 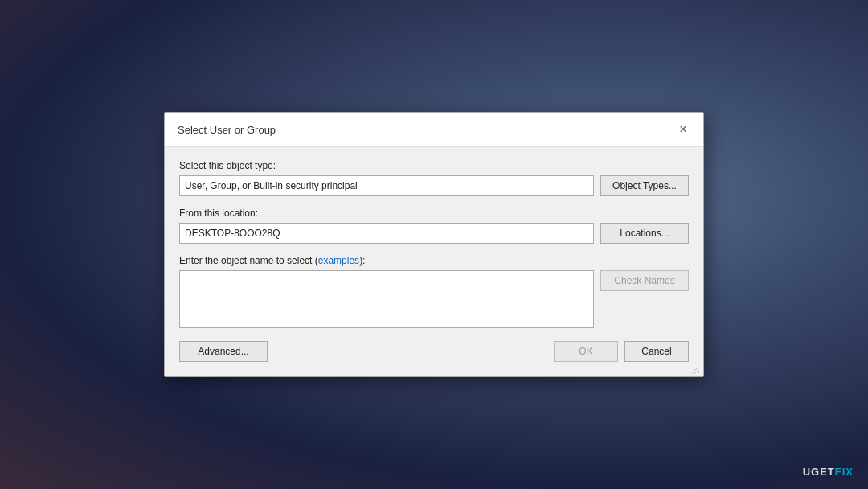 What do you see at coordinates (434, 261) in the screenshot?
I see `enter-label: Enter the object name to select (example…` at bounding box center [434, 261].